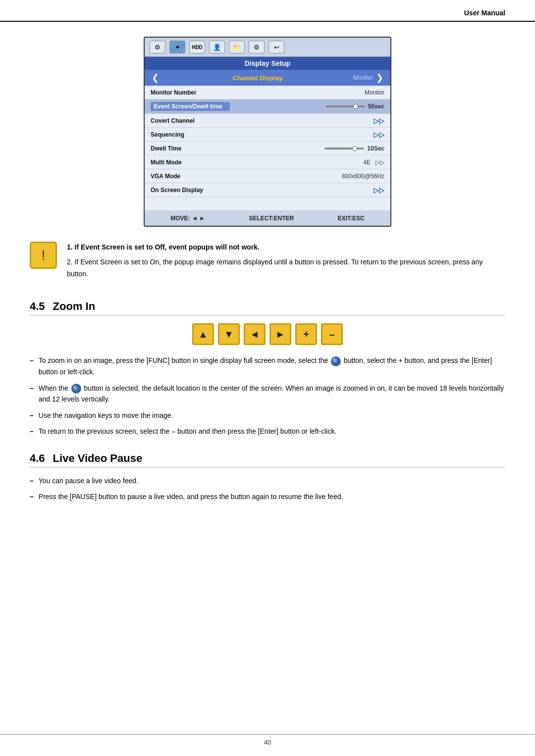 The width and height of the screenshot is (535, 756). What do you see at coordinates (177, 47) in the screenshot?
I see `toolbar-icon-display: ✦` at bounding box center [177, 47].